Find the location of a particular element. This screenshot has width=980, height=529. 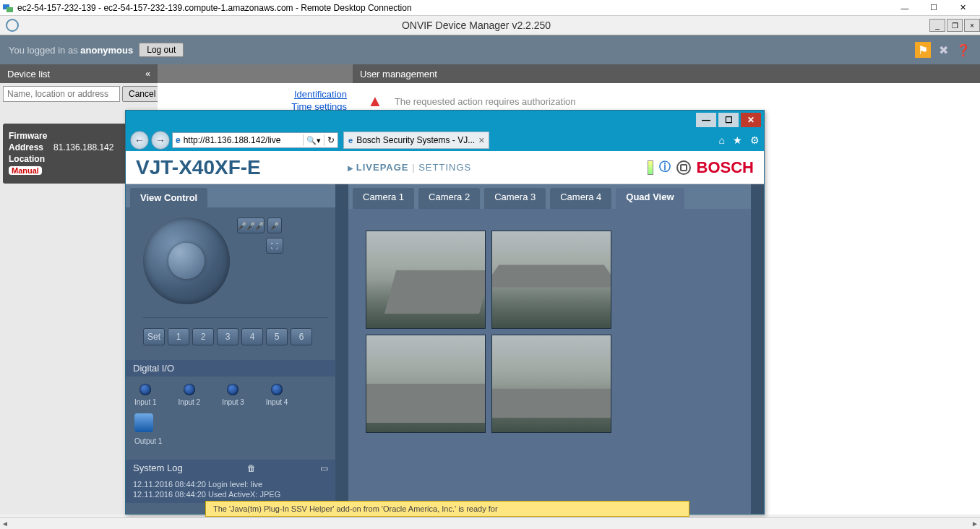

back-button: ← is located at coordinates (139, 140).